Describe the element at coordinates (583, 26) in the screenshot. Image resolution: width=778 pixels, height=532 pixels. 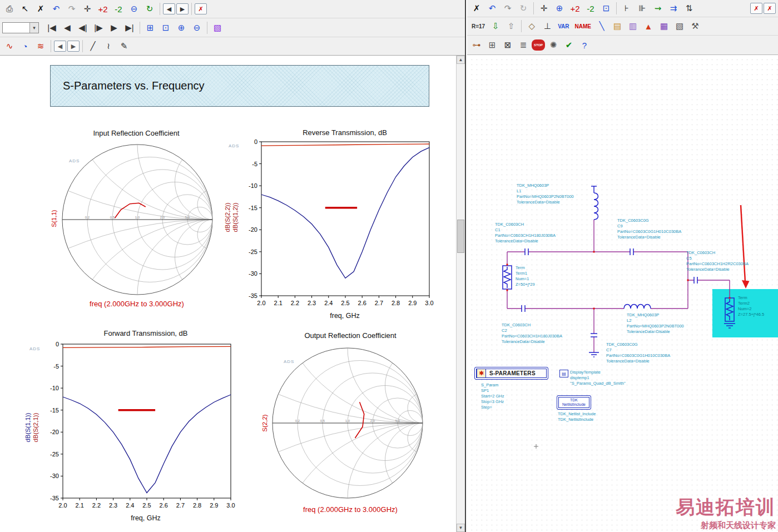
I see `name-node-button: NAME` at that location.